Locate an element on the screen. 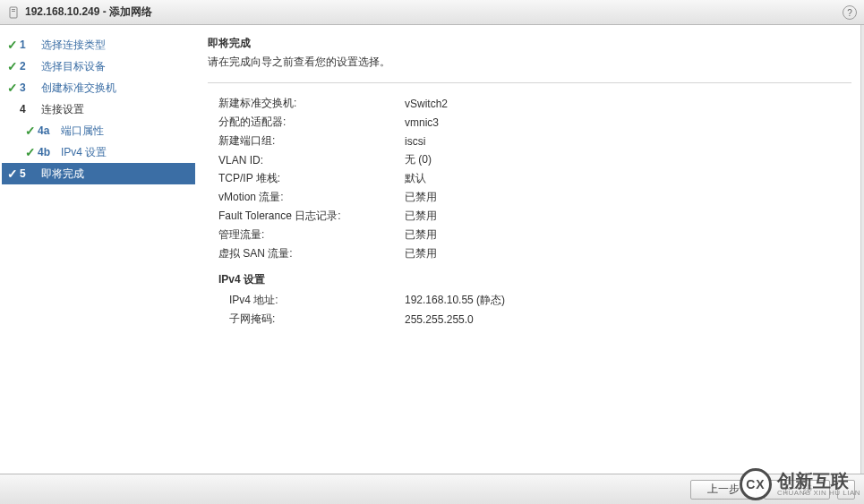 This screenshot has width=864, height=504. label-vlan: VLAN ID: is located at coordinates (312, 160).